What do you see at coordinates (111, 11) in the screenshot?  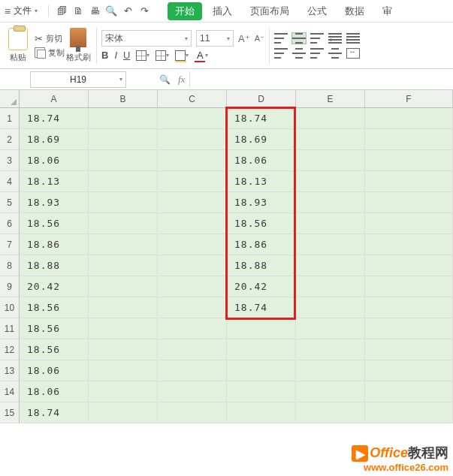 I see `print-preview-icon: 🔍` at bounding box center [111, 11].